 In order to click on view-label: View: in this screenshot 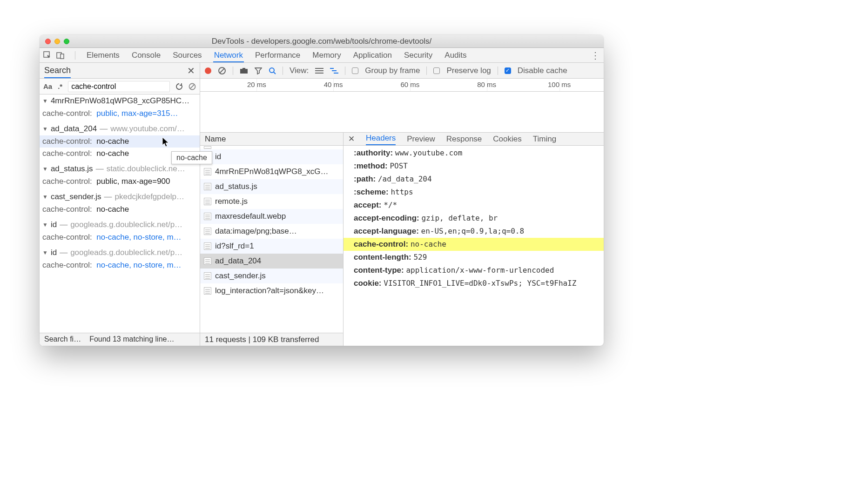, I will do `click(299, 71)`.